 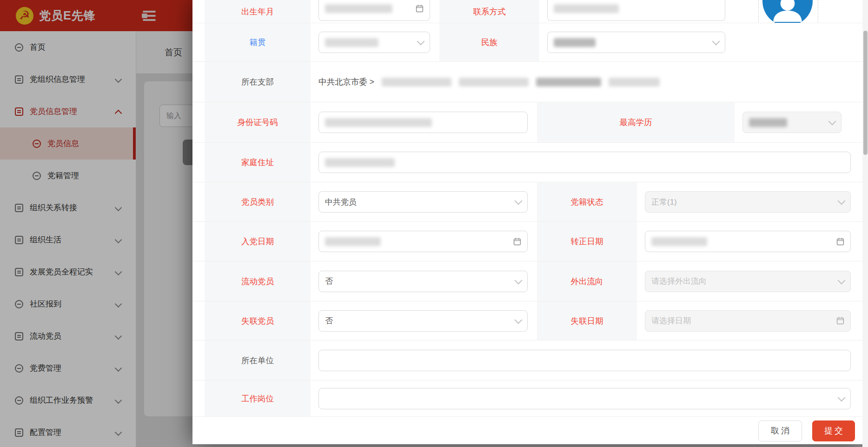 I want to click on field-label-lost-date: 失联日期, so click(x=587, y=321).